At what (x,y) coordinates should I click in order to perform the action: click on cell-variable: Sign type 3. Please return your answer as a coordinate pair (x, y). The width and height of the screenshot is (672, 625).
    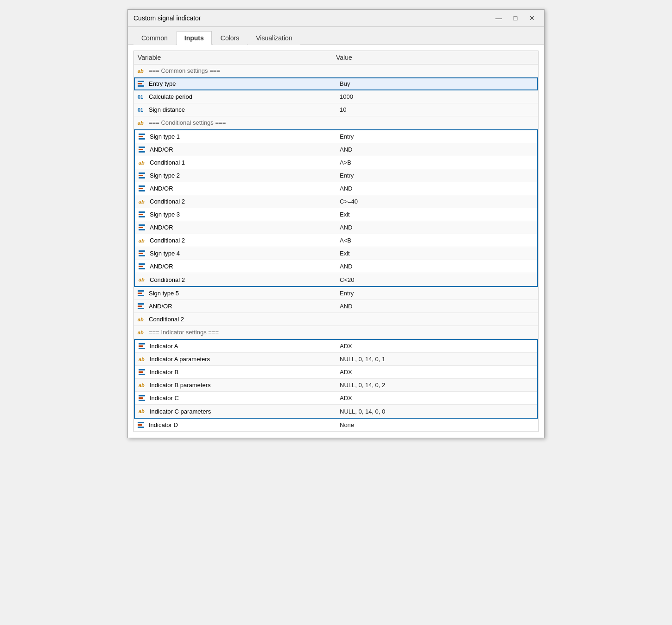
    Looking at the image, I should click on (235, 214).